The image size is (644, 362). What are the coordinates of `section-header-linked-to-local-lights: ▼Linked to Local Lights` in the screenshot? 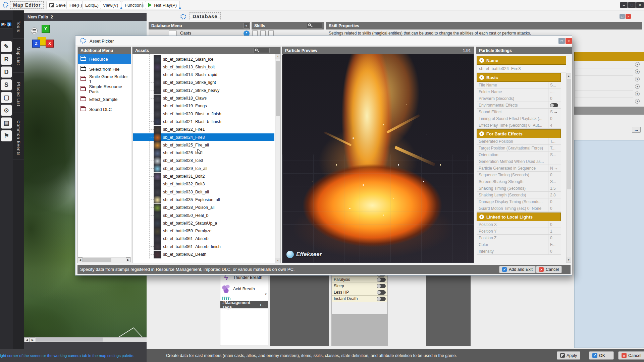 It's located at (519, 217).